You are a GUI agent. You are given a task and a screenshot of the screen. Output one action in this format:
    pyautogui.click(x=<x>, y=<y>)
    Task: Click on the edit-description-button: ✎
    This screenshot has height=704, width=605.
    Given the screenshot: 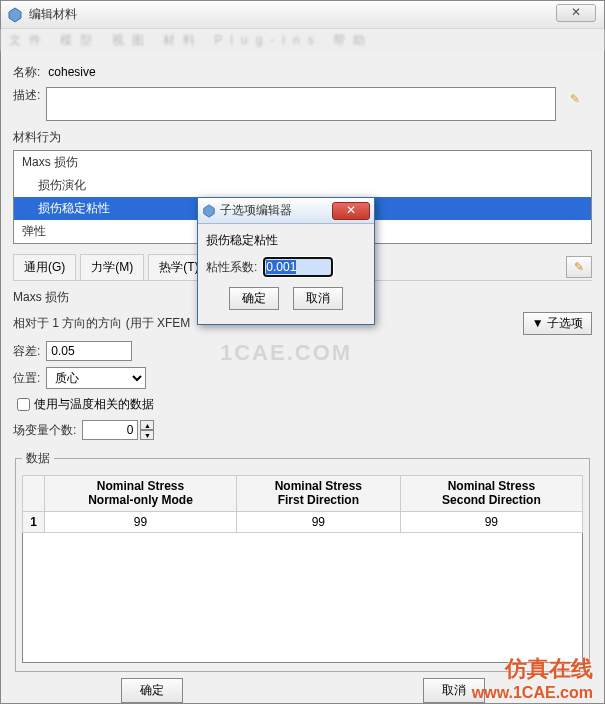 What is the action you would take?
    pyautogui.click(x=575, y=98)
    